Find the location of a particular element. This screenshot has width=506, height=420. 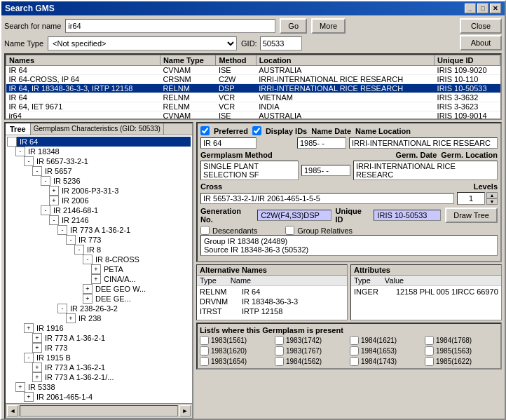

tree-item: -IR 773 is located at coordinates (99, 240).